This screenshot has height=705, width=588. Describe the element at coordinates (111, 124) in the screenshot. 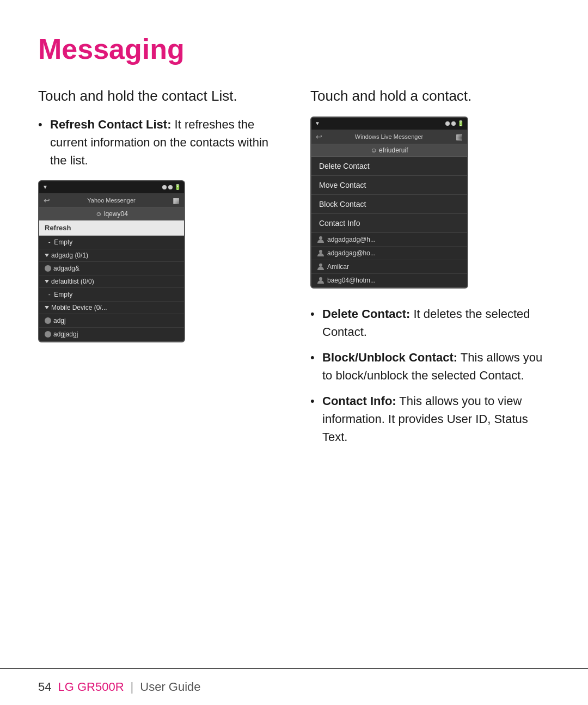

I see `bullet-refresh-bold: Refresh Contact List:` at that location.